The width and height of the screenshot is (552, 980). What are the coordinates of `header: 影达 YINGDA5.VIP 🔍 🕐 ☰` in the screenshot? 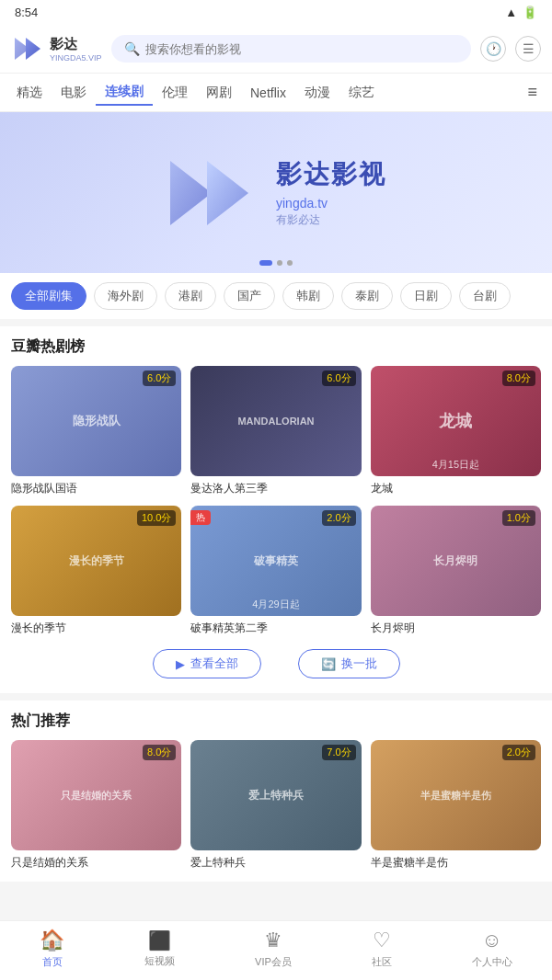 It's located at (276, 50).